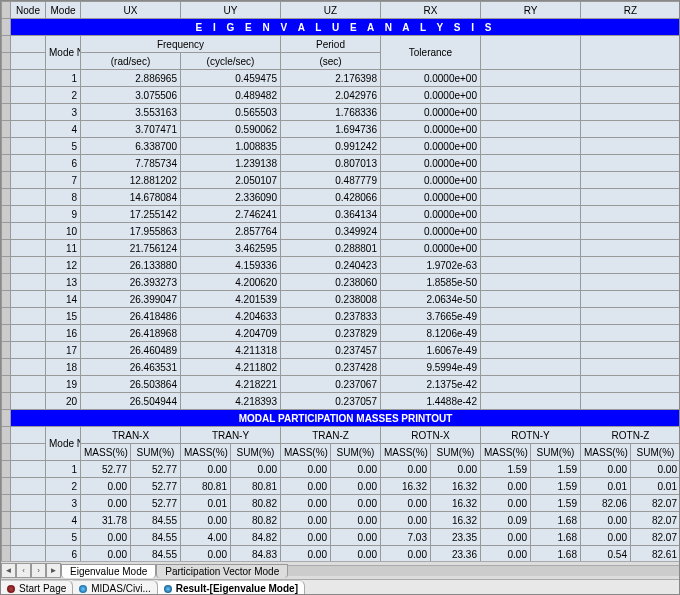 This screenshot has width=680, height=595. What do you see at coordinates (231, 436) in the screenshot?
I see `phdr-trany: TRAN-Y` at bounding box center [231, 436].